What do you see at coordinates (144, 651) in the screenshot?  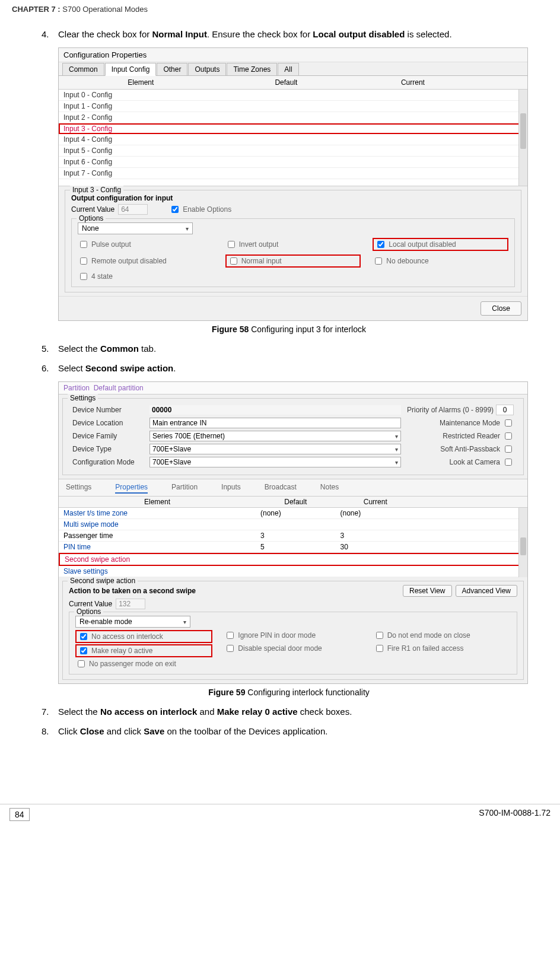 I see `make-relay-0-checkbox: Make relay 0 active` at bounding box center [144, 651].